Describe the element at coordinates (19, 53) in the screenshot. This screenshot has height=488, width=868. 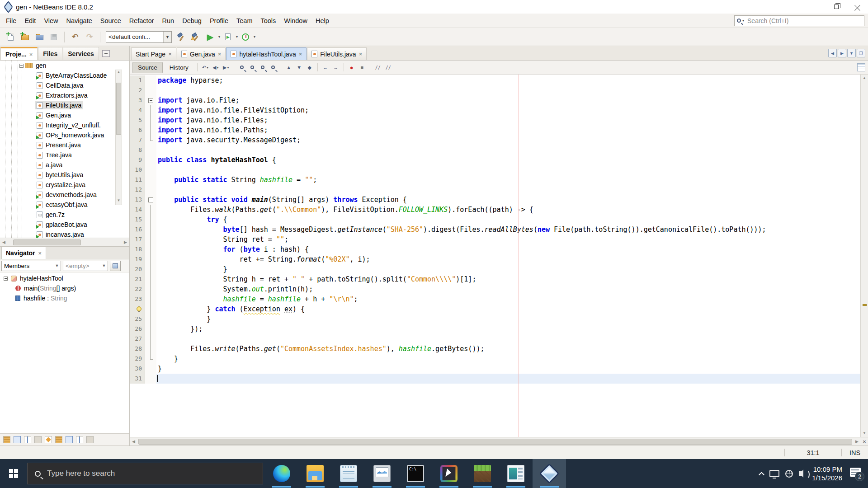
I see `tab-proje: Proje...×` at that location.